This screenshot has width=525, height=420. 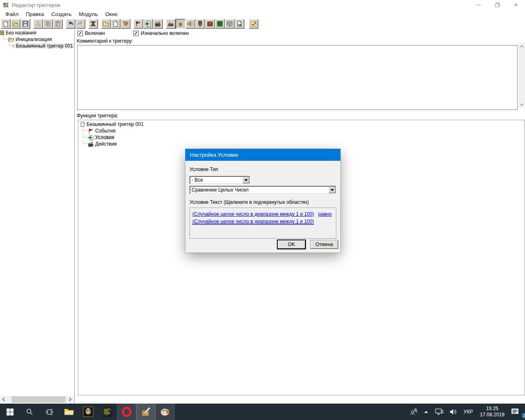 What do you see at coordinates (165, 412) in the screenshot?
I see `taskbar-paint` at bounding box center [165, 412].